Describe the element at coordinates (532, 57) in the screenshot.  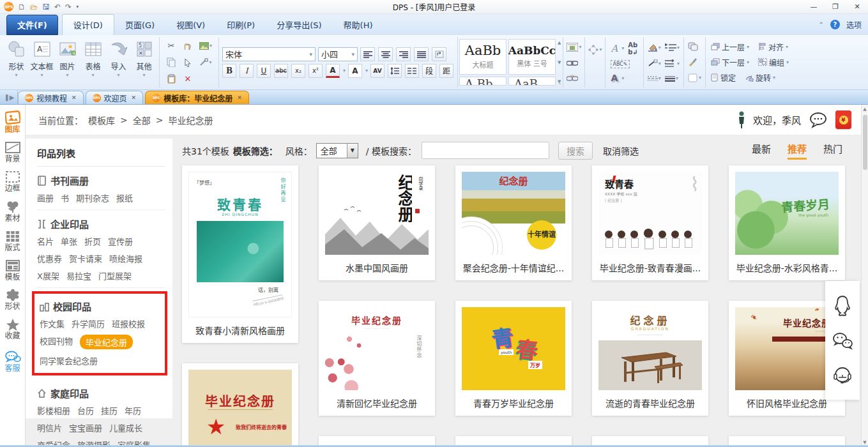
I see `style-item-heiti: AaBbCc 黑体 三号` at that location.